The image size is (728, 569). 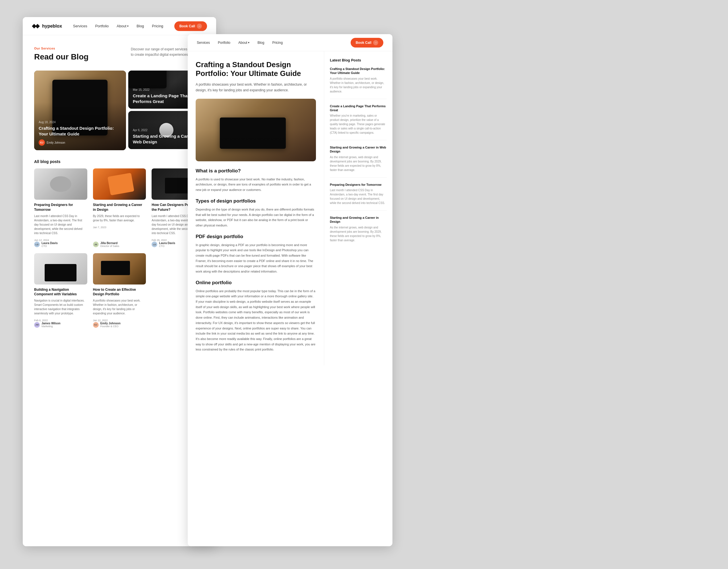 What do you see at coordinates (358, 83) in the screenshot?
I see `sidebar-post-0: Crafting a Standout Design Portfolio: Yo…` at bounding box center [358, 83].